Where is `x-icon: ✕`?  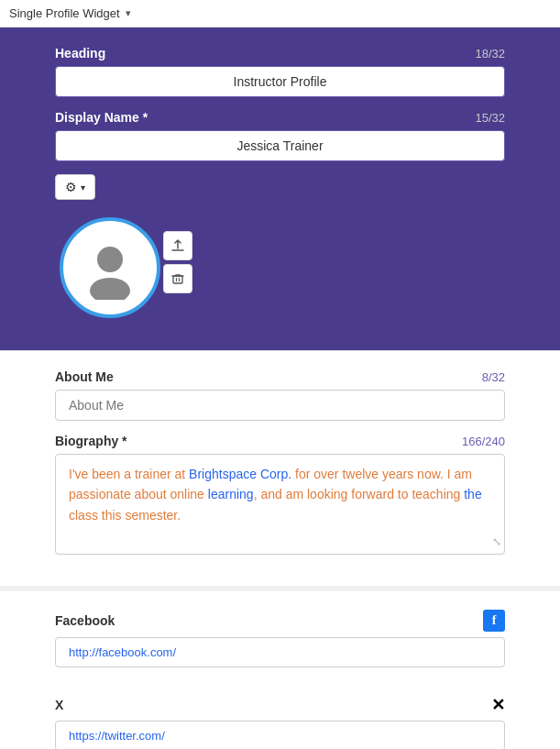 x-icon: ✕ is located at coordinates (499, 705).